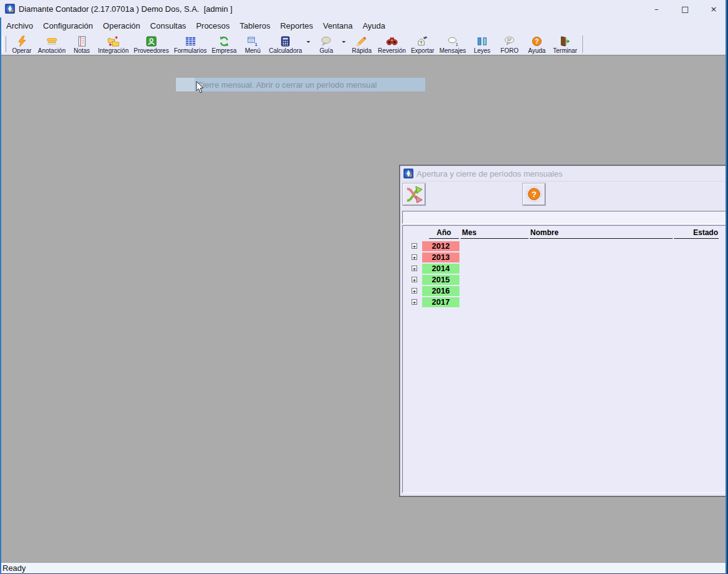 This screenshot has width=728, height=574. Describe the element at coordinates (453, 41) in the screenshot. I see `mensajes-oval-icon: 1` at that location.